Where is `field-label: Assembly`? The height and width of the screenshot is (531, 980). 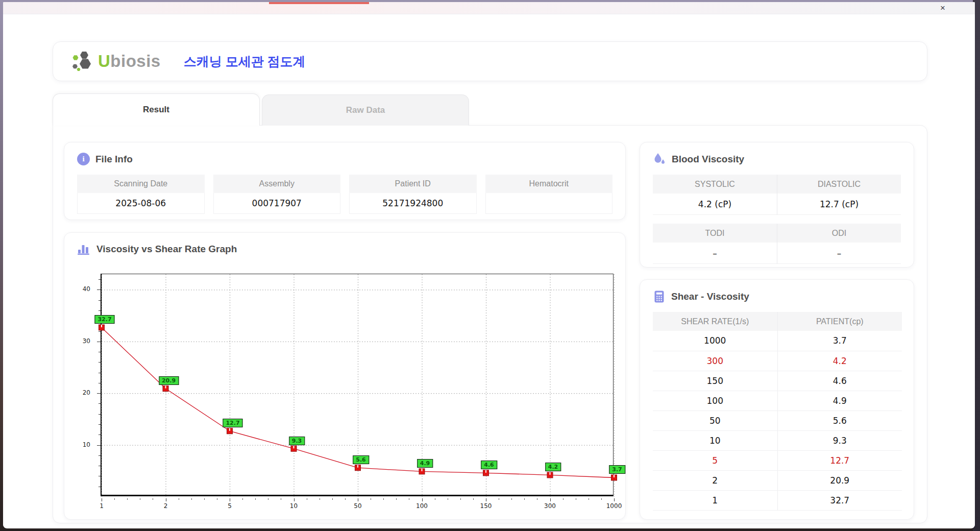 field-label: Assembly is located at coordinates (277, 184).